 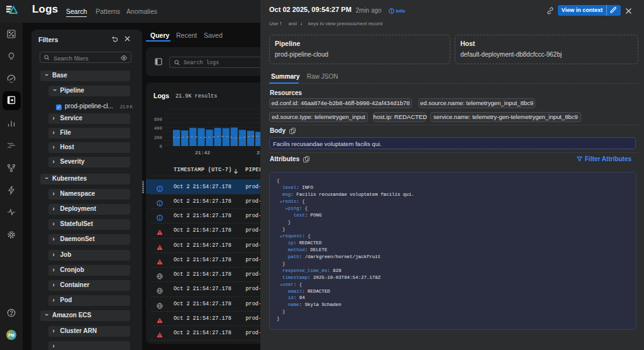 I want to click on svg-text: 600, so click(x=158, y=120).